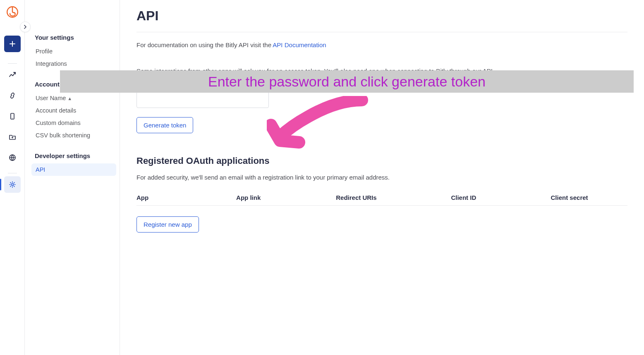  I want to click on api-documentation-link: API Documentation, so click(299, 45).